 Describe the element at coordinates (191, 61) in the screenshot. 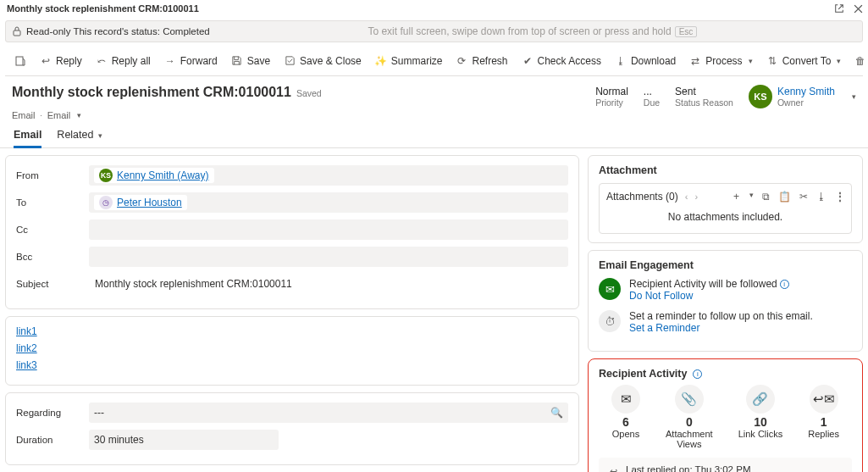

I see `forward-button: →Forward` at that location.